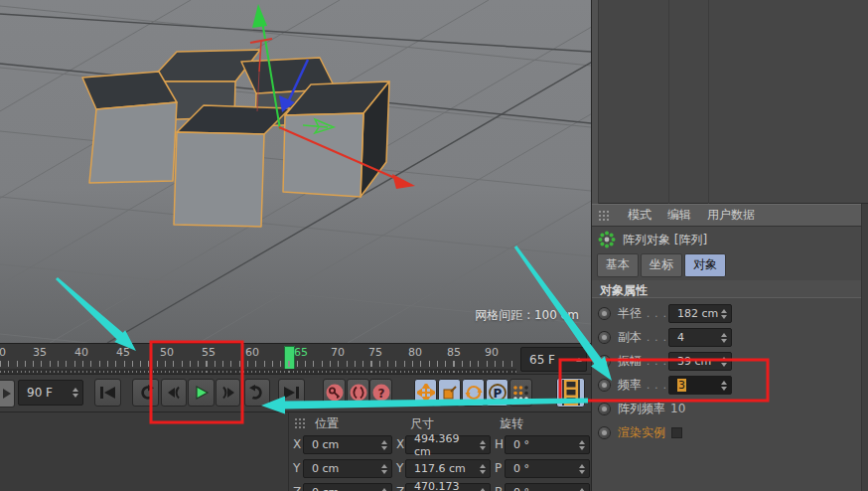 This screenshot has height=491, width=868. Describe the element at coordinates (400, 488) in the screenshot. I see `size-z-label: Z` at that location.